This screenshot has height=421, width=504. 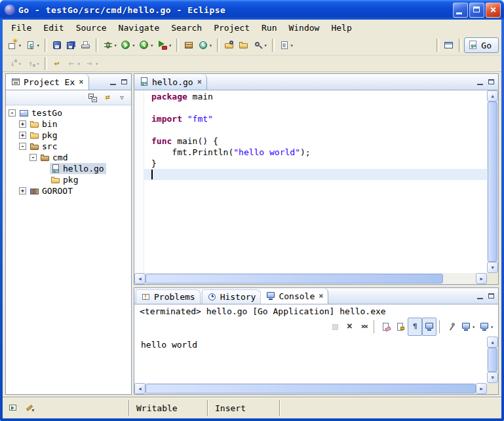 What do you see at coordinates (452, 327) in the screenshot?
I see `pin-console-button` at bounding box center [452, 327].